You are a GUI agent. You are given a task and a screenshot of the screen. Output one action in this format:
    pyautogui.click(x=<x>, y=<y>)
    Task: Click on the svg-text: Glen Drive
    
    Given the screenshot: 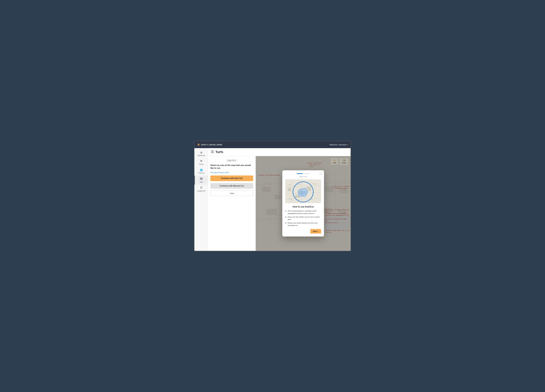 What is the action you would take?
    pyautogui.click(x=290, y=199)
    